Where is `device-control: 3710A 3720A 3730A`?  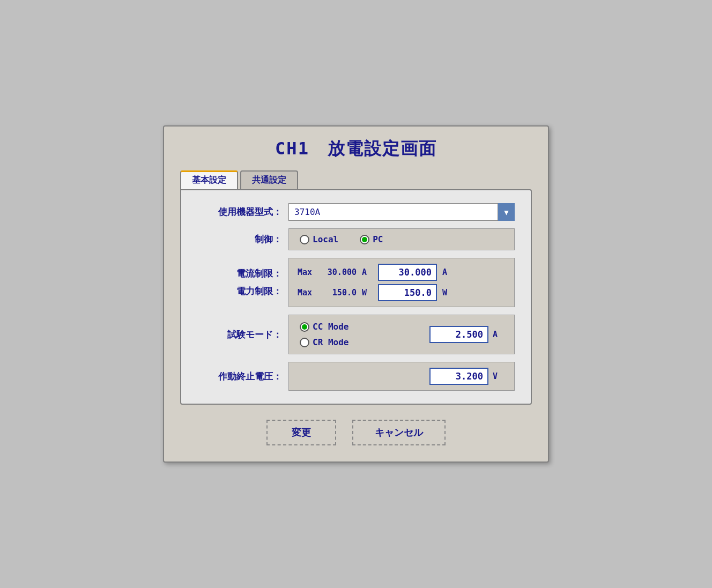 device-control: 3710A 3720A 3730A is located at coordinates (402, 212).